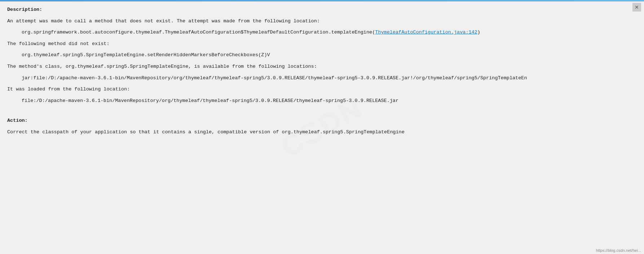 This screenshot has width=644, height=254. Describe the element at coordinates (318, 67) in the screenshot. I see `paragraph3: The method's class, org.thymeleaf.spring…` at that location.